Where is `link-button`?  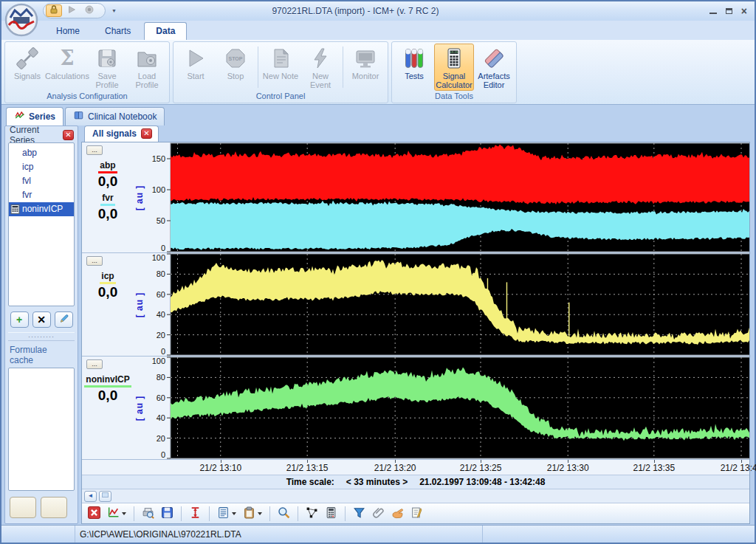
link-button is located at coordinates (378, 514).